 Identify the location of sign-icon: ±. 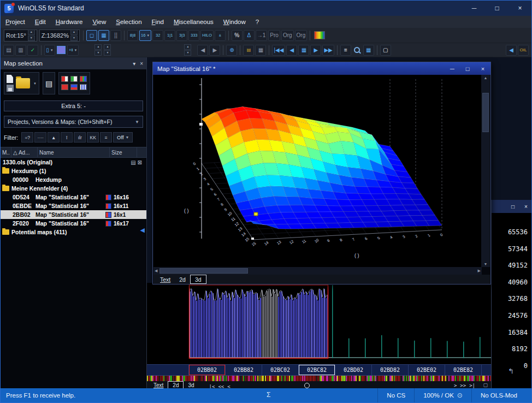
(220, 35).